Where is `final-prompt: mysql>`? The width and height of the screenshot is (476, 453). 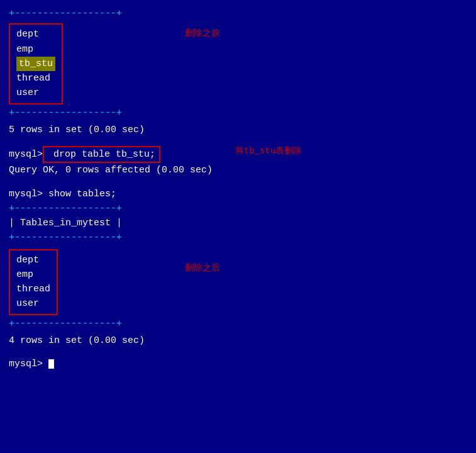 final-prompt: mysql> is located at coordinates (29, 364).